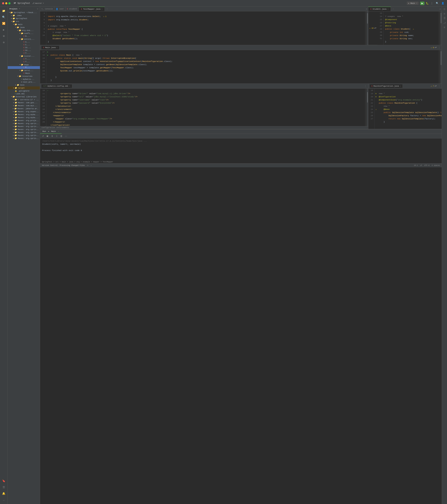 This screenshot has height=504, width=447. Describe the element at coordinates (24, 88) in the screenshot. I see `tree-item-target: ▶ 📁 target` at that location.